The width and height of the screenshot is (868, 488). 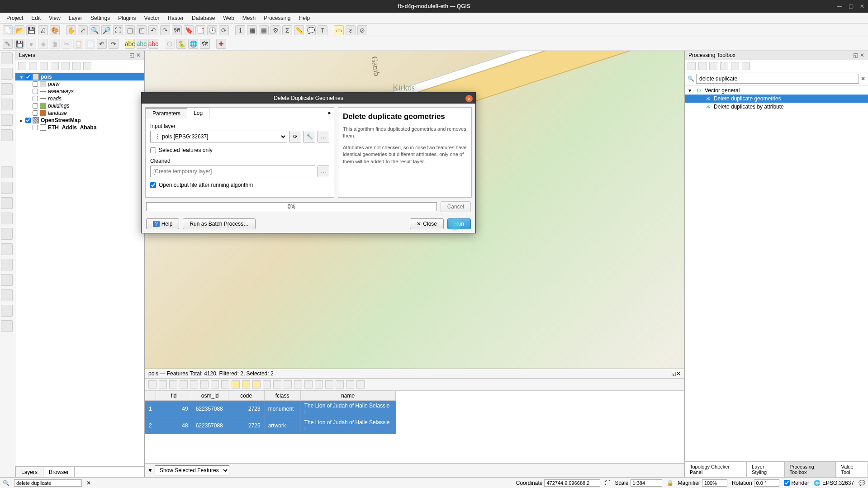 What do you see at coordinates (225, 384) in the screenshot?
I see `paste-attr-icon` at bounding box center [225, 384].